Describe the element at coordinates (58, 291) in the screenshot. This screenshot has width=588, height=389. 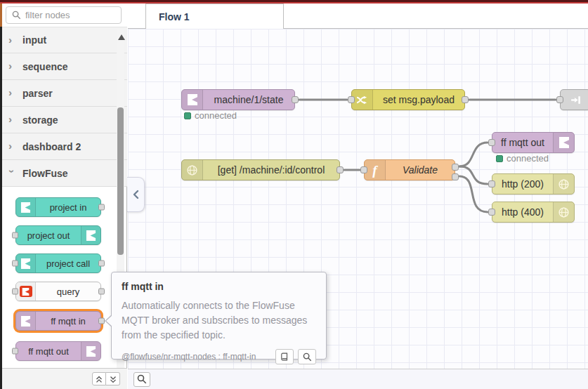
I see `palette-node-query: query` at that location.